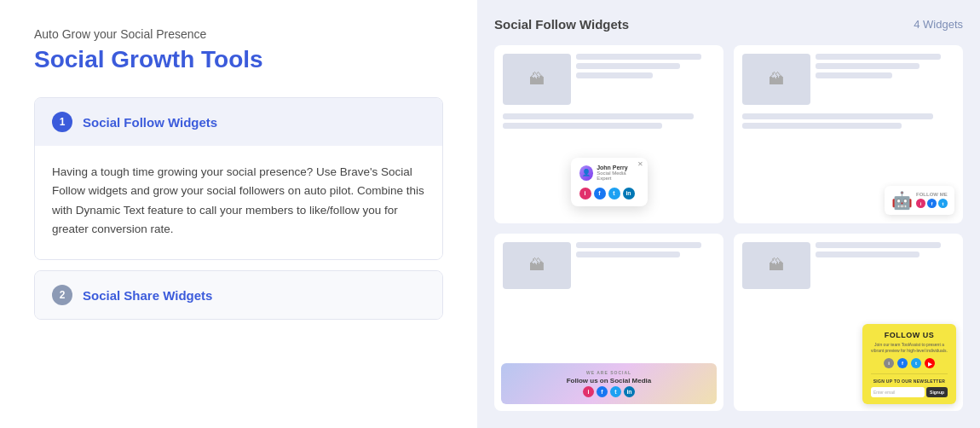  What do you see at coordinates (849, 322) in the screenshot?
I see `widget-card-4: 🏔 FOLLOW US Join our team ToolAssist to …` at bounding box center [849, 322].